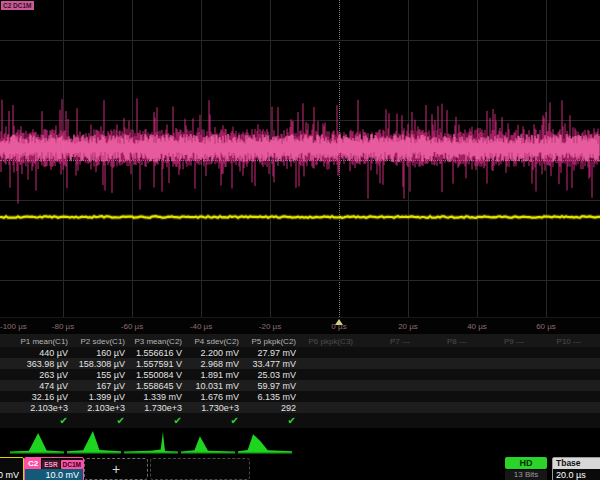 The width and height of the screenshot is (600, 480). I want to click on measure-value: 2.968 mV, so click(220, 364).